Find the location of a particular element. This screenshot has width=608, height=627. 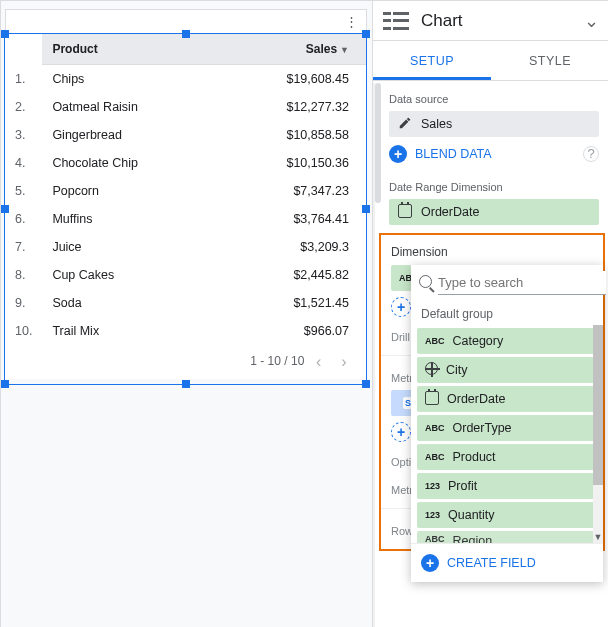

table-row: 4.Chocolate Chip$10,150.36 is located at coordinates (186, 163).